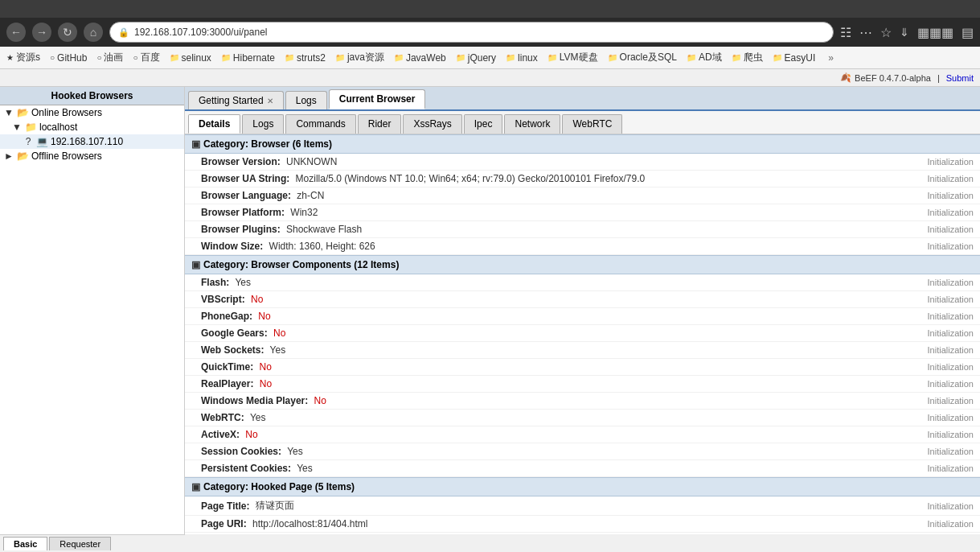 Image resolution: width=980 pixels, height=552 pixels. I want to click on tab-close-getting-started: ✕, so click(270, 101).